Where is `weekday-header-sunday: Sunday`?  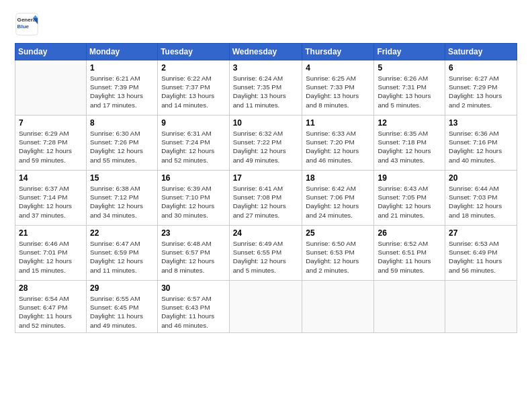 weekday-header-sunday: Sunday is located at coordinates (51, 52).